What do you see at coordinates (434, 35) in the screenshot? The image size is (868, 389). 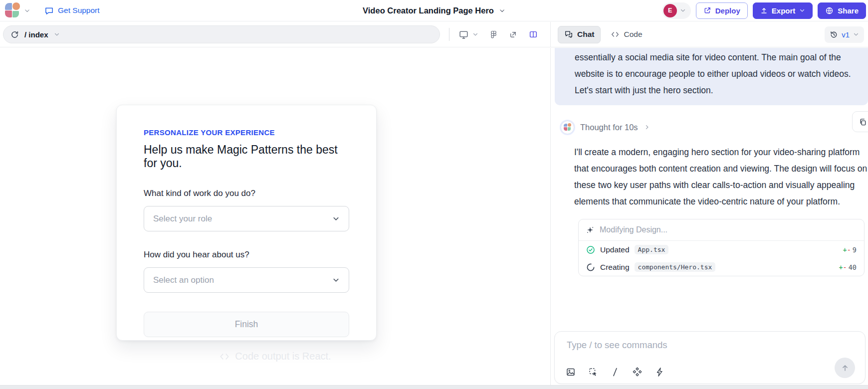 I see `toolbar-row: / index` at bounding box center [434, 35].